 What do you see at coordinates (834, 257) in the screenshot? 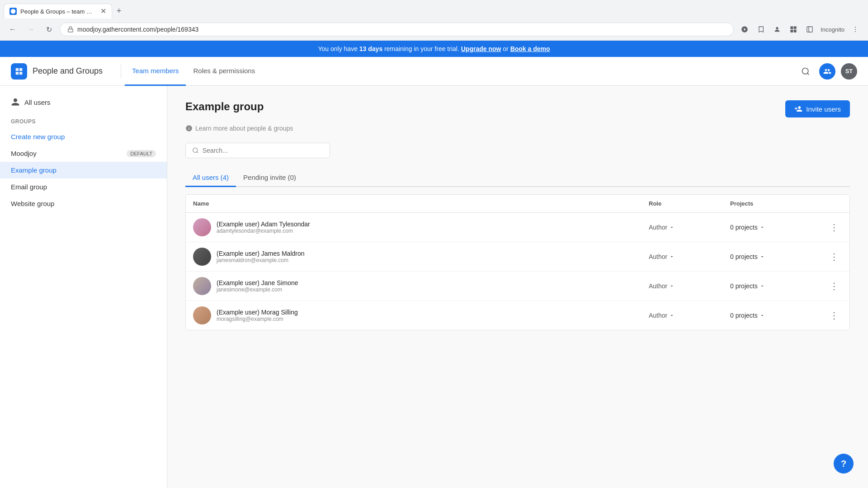
I see `row-actions-button-james: ⋮` at bounding box center [834, 257].